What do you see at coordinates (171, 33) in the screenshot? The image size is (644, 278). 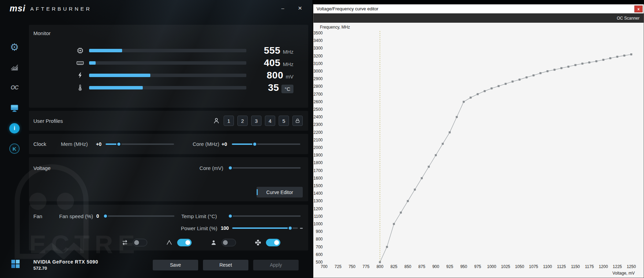 I see `monitor-title: Monitor` at bounding box center [171, 33].